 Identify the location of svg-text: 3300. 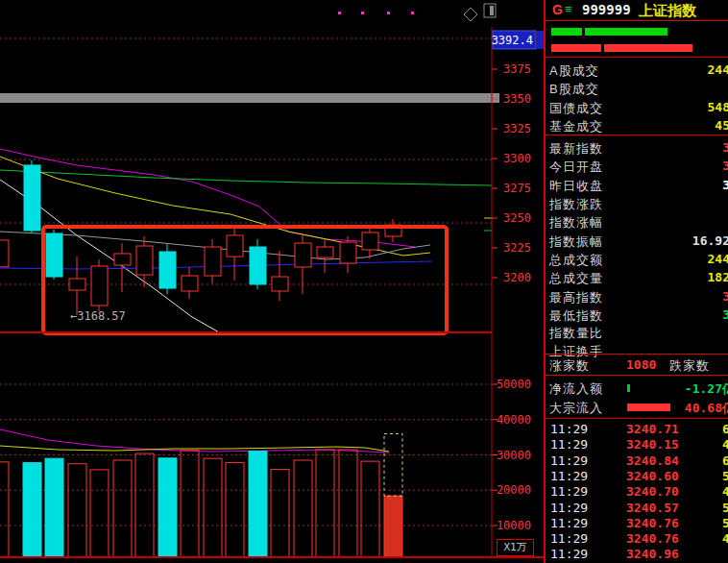
(517, 159).